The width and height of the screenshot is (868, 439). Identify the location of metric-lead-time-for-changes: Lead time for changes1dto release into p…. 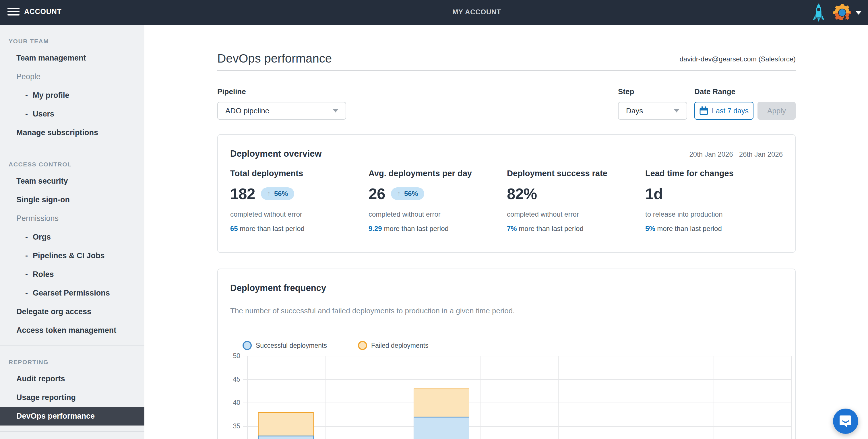
(714, 201).